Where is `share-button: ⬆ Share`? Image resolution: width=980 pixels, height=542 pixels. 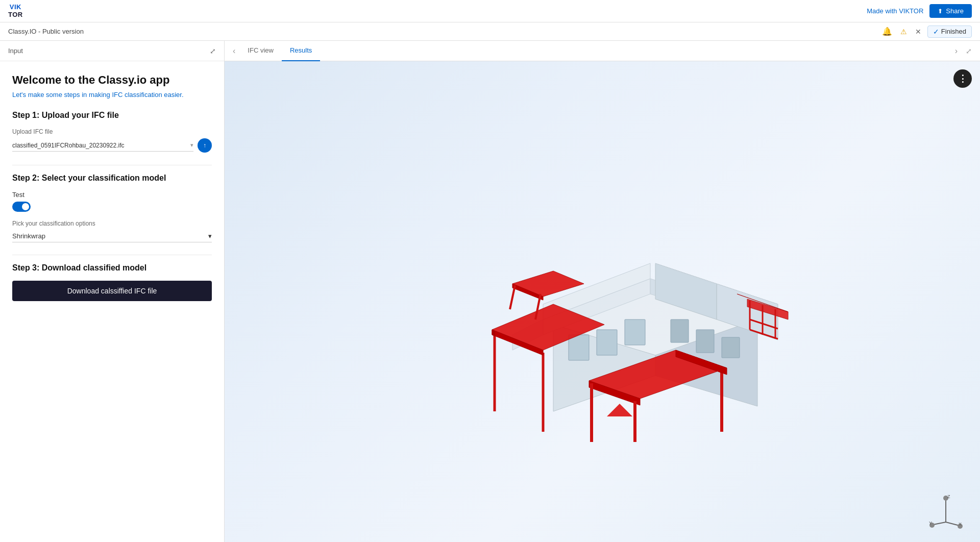
share-button: ⬆ Share is located at coordinates (950, 11).